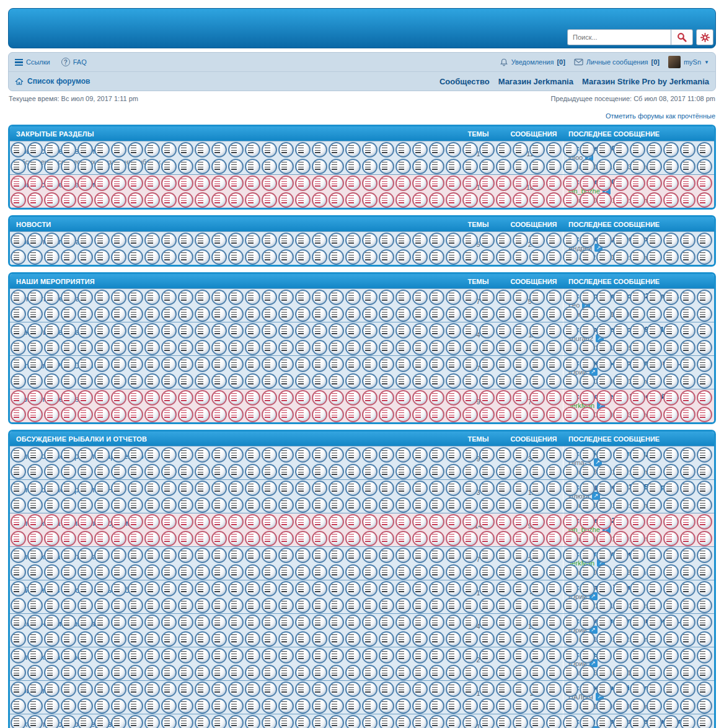 This screenshot has width=724, height=728. Describe the element at coordinates (579, 496) in the screenshot. I see `last-post-author: Илюха` at that location.